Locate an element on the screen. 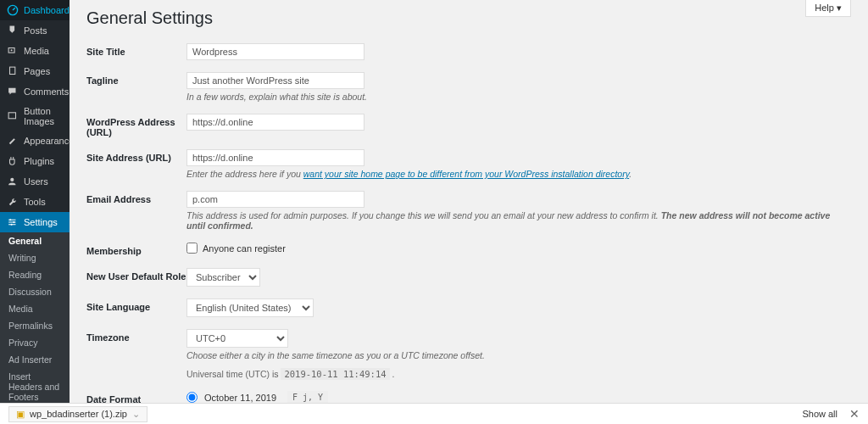 The image size is (868, 424). submenu-reading: Reading is located at coordinates (35, 275).